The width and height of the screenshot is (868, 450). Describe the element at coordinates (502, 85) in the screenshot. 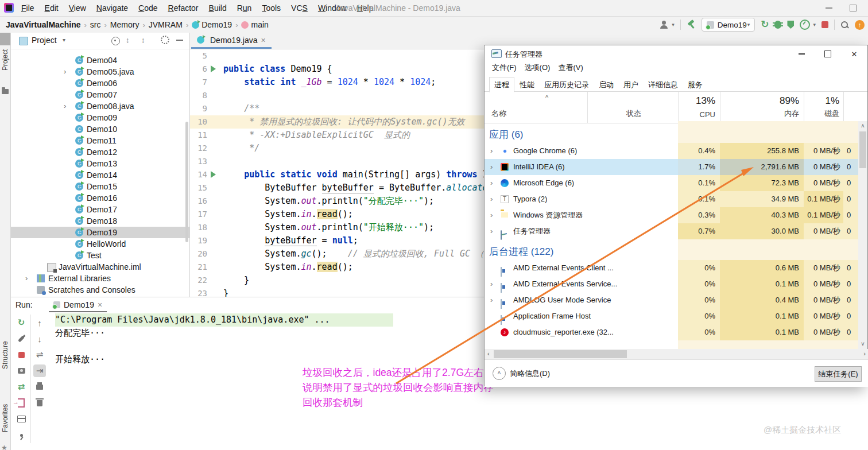

I see `tm-tab-进程: 进程` at that location.